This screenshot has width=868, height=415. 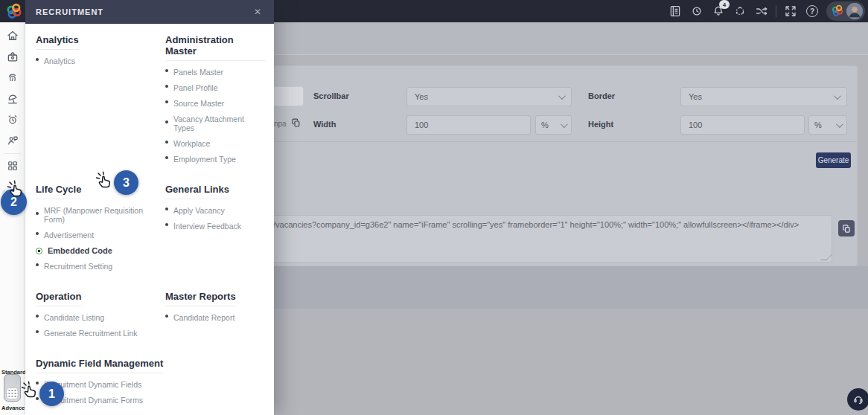 I want to click on organization-icon, so click(x=13, y=57).